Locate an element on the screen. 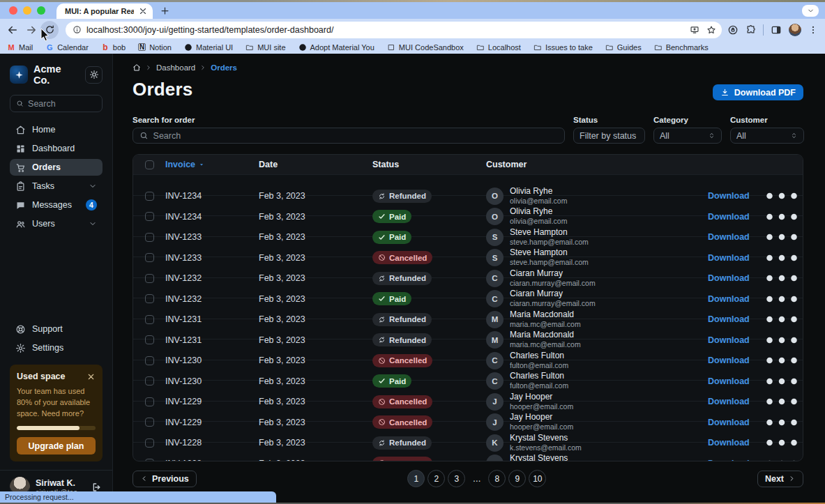 This screenshot has width=825, height=504. sidebar-nav-item: Tasks is located at coordinates (56, 186).